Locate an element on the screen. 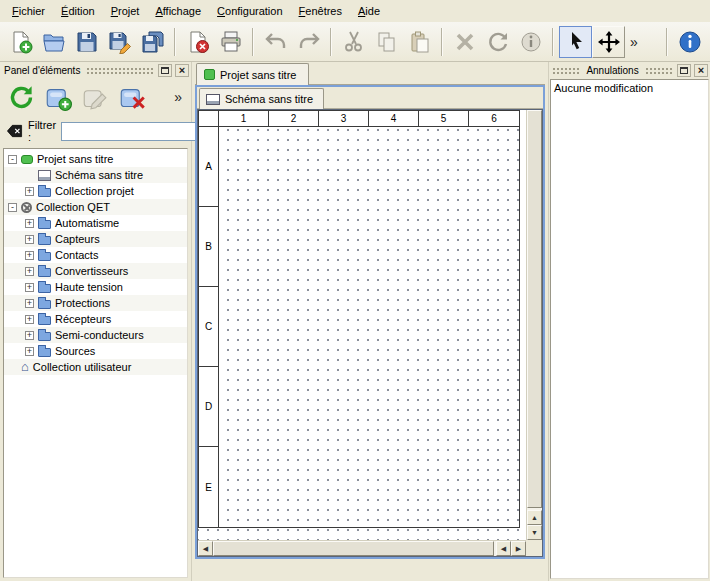  about-button is located at coordinates (690, 42).